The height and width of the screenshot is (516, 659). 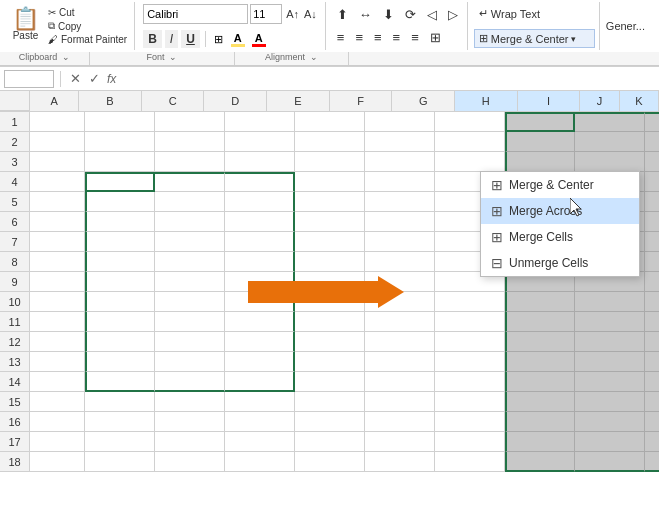 What do you see at coordinates (15, 222) in the screenshot?
I see `row-header-6: 6` at bounding box center [15, 222].